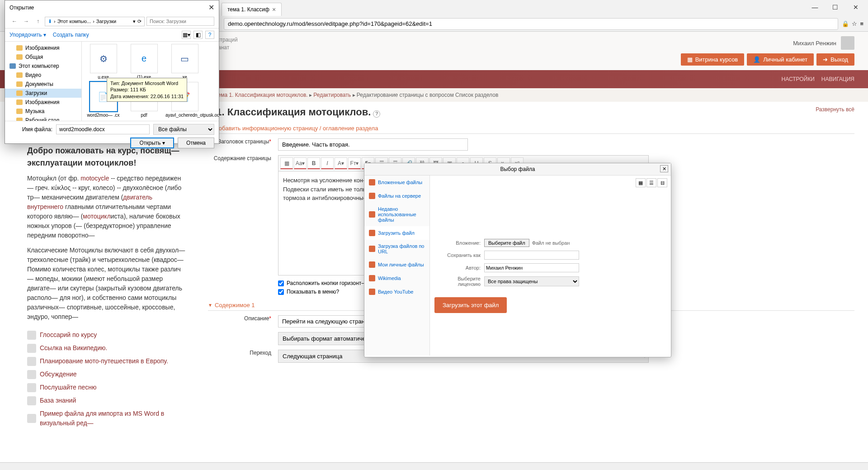 The width and height of the screenshot is (868, 470). I want to click on up-icon: ↑, so click(38, 21).